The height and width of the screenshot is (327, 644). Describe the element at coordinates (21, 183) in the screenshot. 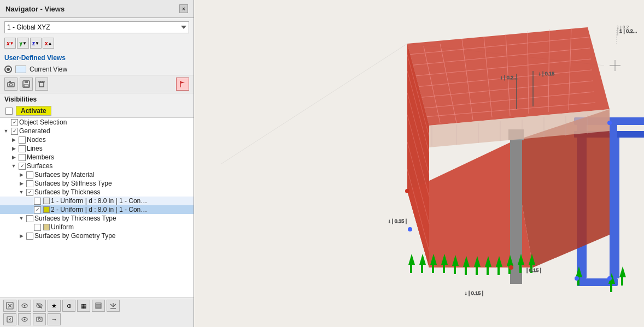

I see `expander-surf-stiffness: ▶` at that location.